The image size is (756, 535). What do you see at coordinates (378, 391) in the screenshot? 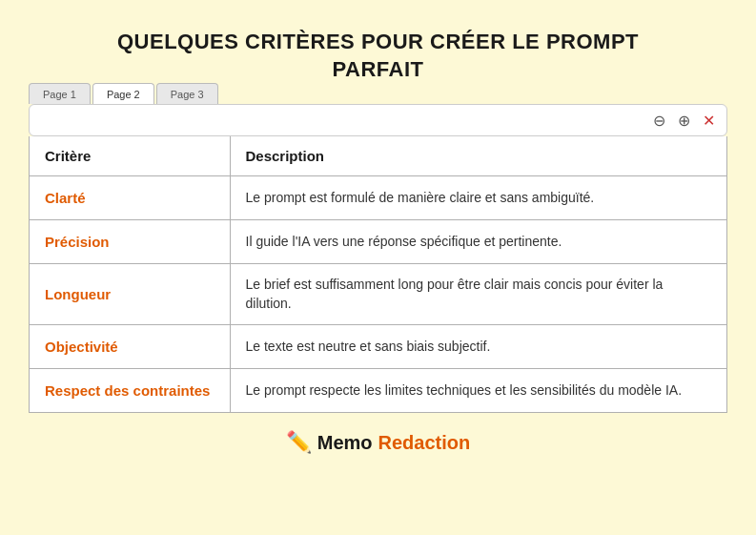
I see `table-row: Respect des contraintesLe prompt respect…` at bounding box center [378, 391].